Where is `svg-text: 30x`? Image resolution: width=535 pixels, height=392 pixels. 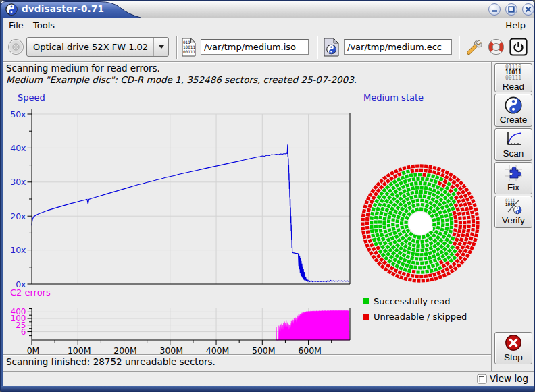 svg-text: 30x is located at coordinates (18, 182).